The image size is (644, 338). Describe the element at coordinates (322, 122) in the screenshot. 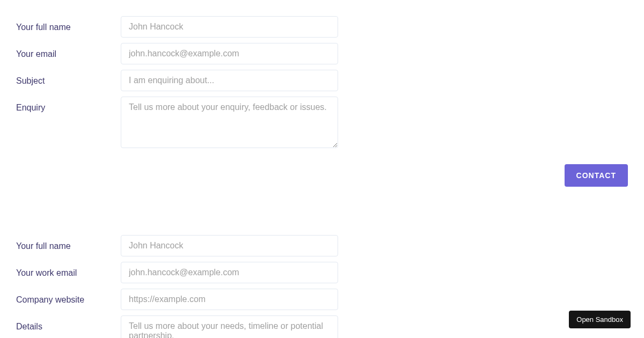

I see `field-enquiry: Enquiry` at that location.